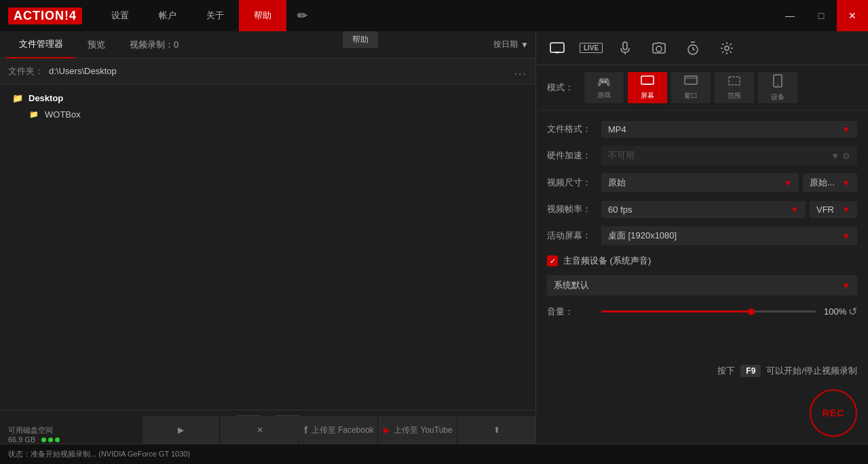  What do you see at coordinates (821, 16) in the screenshot?
I see `maximize-button: □` at bounding box center [821, 16].